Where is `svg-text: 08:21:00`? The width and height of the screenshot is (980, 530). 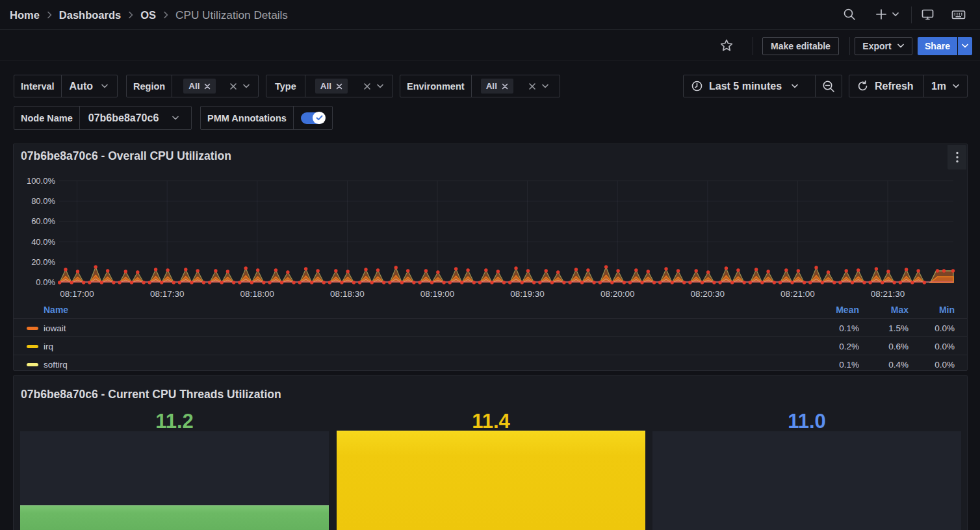 svg-text: 08:21:00 is located at coordinates (798, 294).